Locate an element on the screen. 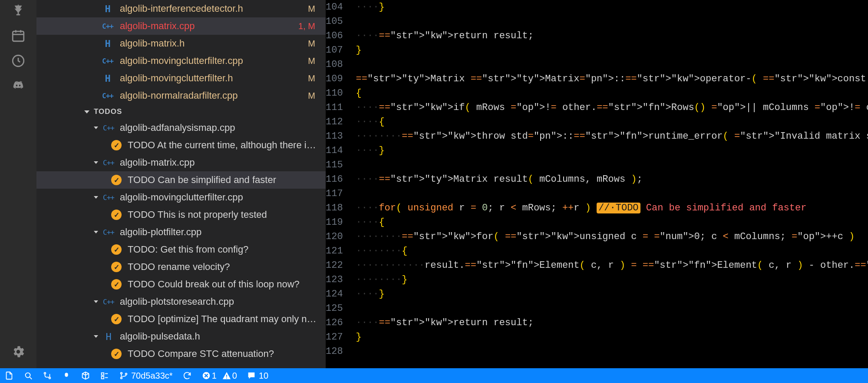 The image size is (868, 383). status-package-icon is located at coordinates (86, 376).